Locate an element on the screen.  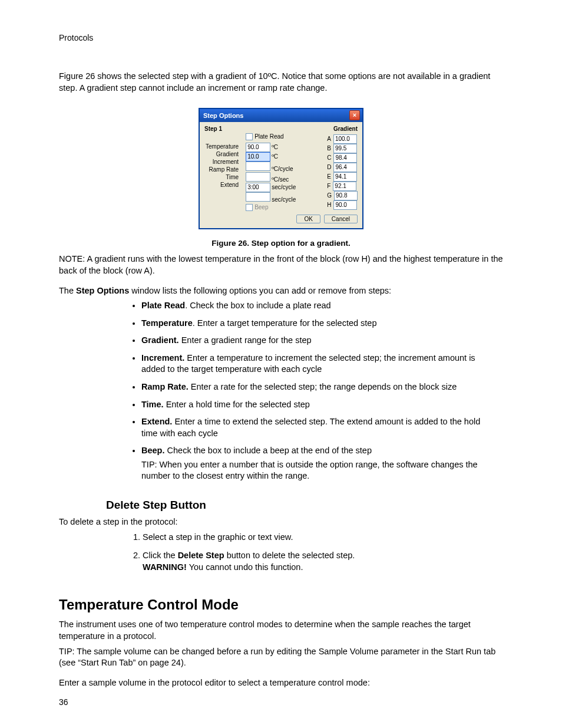
gradient-heading: Gradient is located at coordinates (345, 129).